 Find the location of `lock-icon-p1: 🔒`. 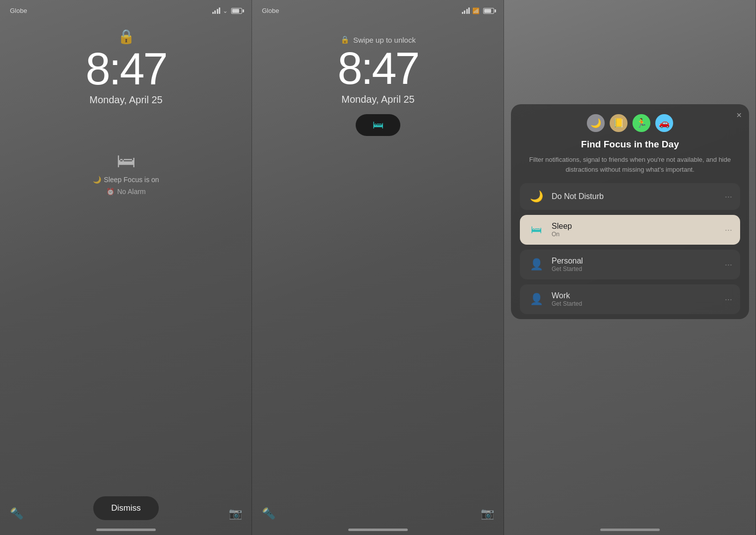

lock-icon-p1: 🔒 is located at coordinates (126, 37).